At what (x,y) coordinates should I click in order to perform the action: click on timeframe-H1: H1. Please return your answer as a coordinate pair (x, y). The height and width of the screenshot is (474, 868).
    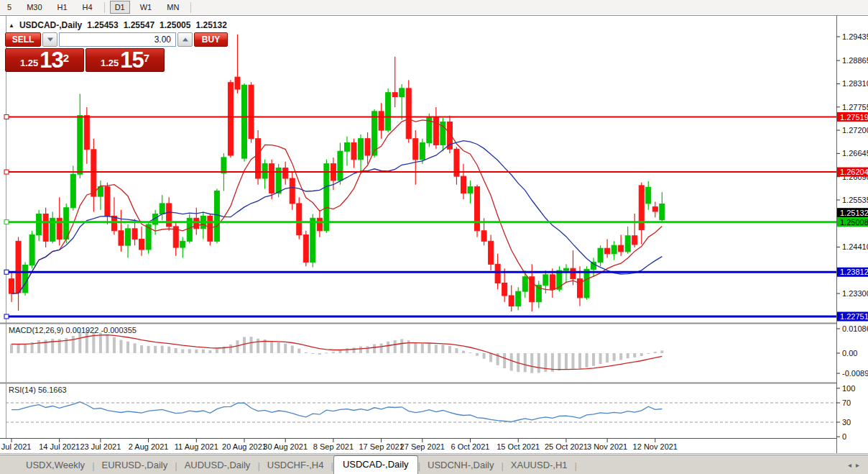
    Looking at the image, I should click on (63, 7).